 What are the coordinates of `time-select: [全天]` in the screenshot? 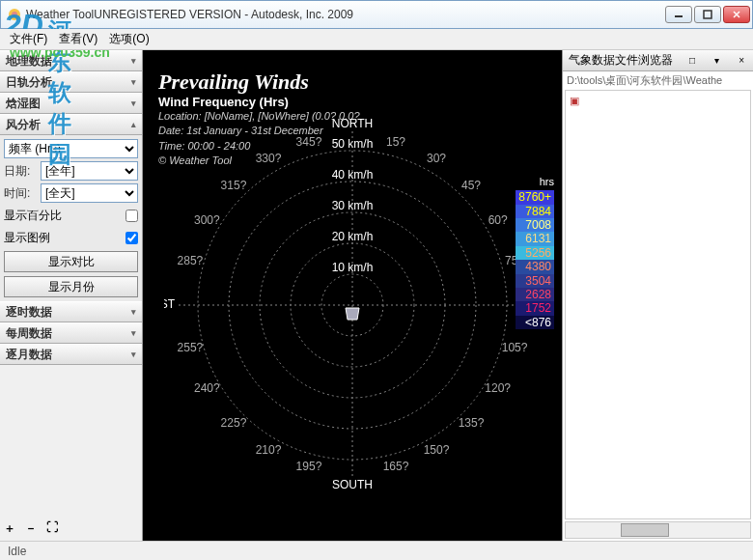 It's located at (89, 193).